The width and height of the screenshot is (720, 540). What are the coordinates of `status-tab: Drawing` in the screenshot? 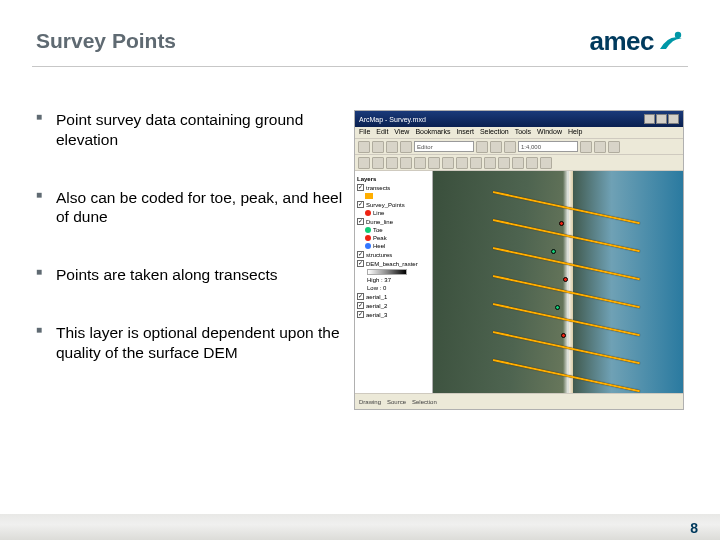 It's located at (370, 402).